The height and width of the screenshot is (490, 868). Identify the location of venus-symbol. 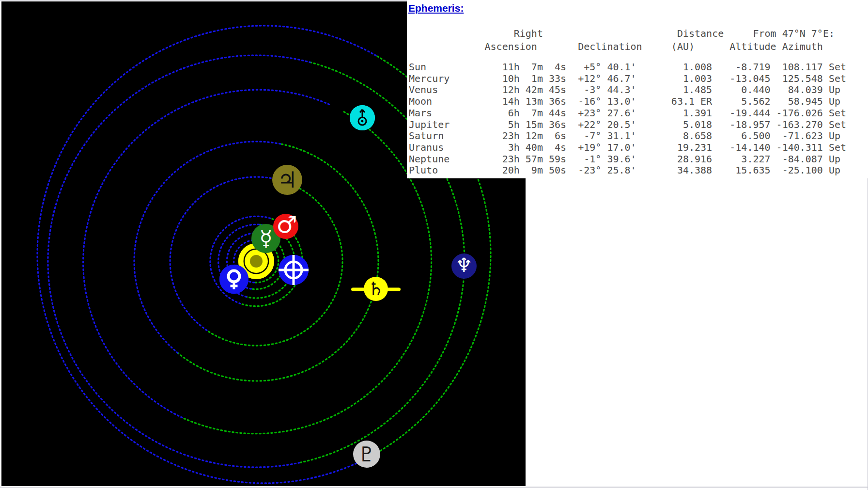
(234, 279).